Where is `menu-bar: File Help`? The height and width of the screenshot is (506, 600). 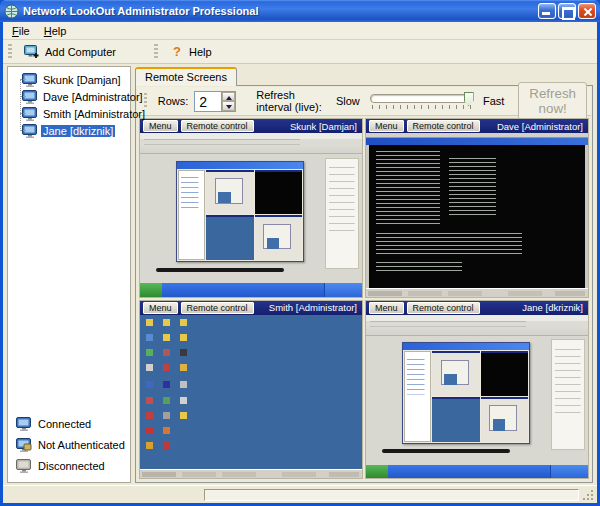 menu-bar: File Help is located at coordinates (300, 31).